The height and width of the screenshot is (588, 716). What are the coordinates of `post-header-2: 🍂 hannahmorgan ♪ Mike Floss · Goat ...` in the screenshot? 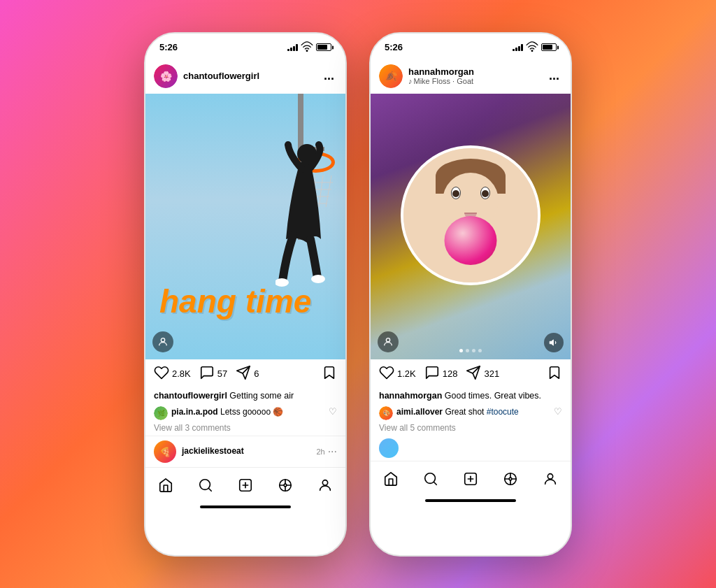 It's located at (471, 76).